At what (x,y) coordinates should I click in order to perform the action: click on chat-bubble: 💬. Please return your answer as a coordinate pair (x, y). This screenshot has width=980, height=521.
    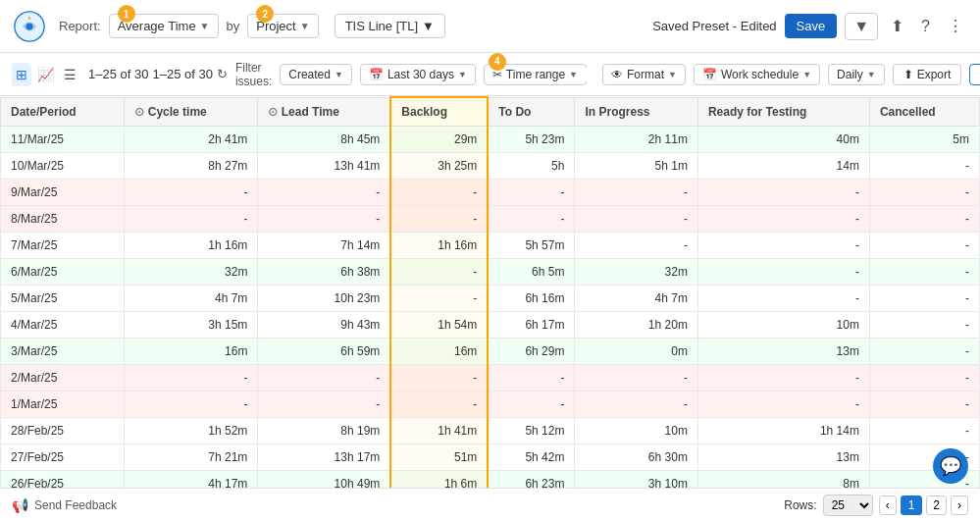
    Looking at the image, I should click on (951, 466).